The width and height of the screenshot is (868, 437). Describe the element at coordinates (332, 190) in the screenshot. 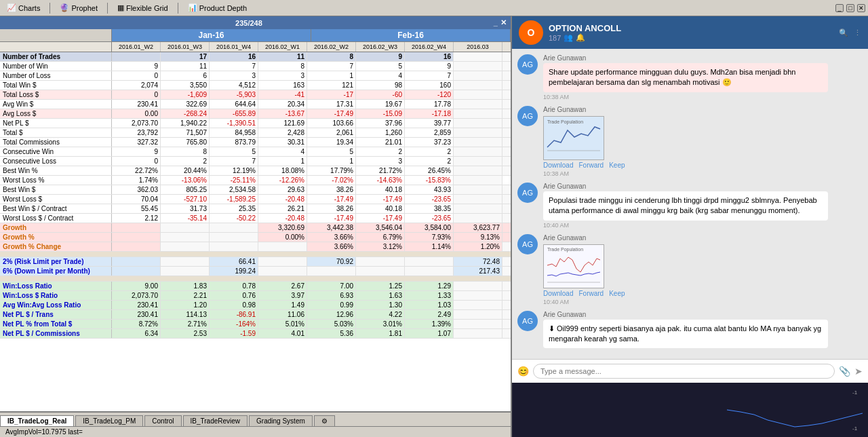

I see `data-cell: 38.26` at that location.